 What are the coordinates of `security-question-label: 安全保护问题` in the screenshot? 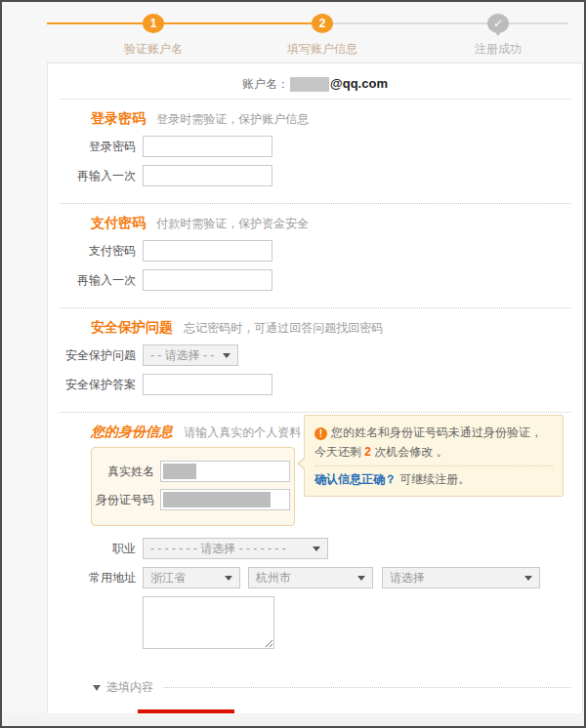 It's located at (92, 355).